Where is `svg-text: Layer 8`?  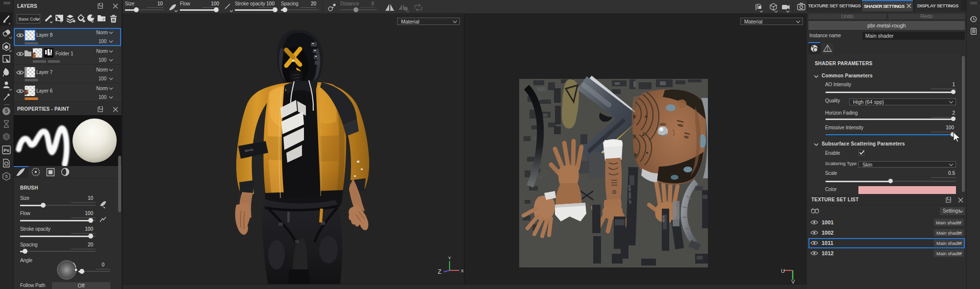 svg-text: Layer 8 is located at coordinates (45, 35).